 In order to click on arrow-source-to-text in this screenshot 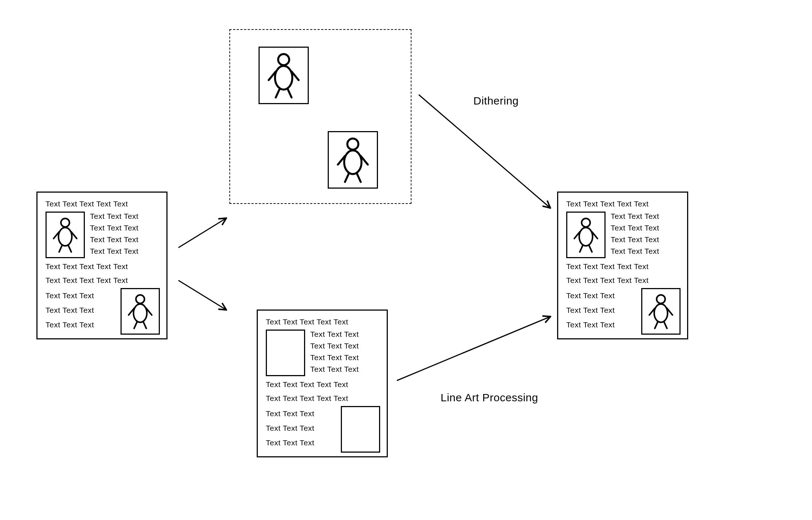, I will do `click(202, 295)`.